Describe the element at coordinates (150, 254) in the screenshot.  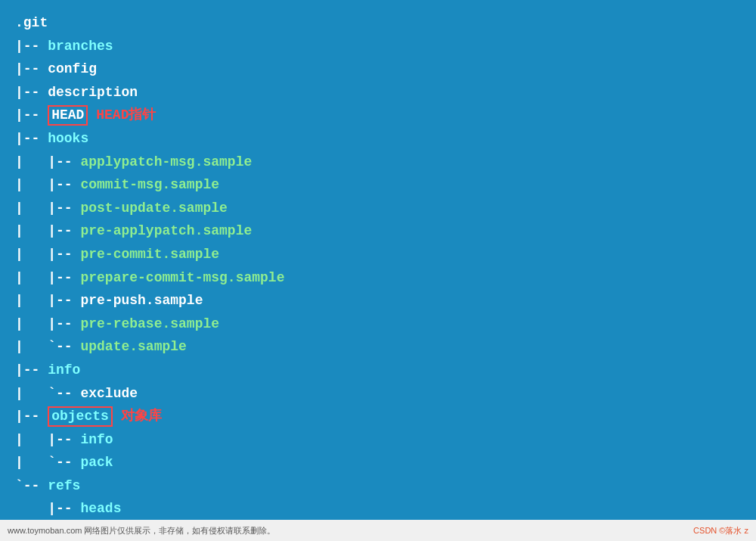
I see `item-pre-commit: pre-commit.sample` at that location.